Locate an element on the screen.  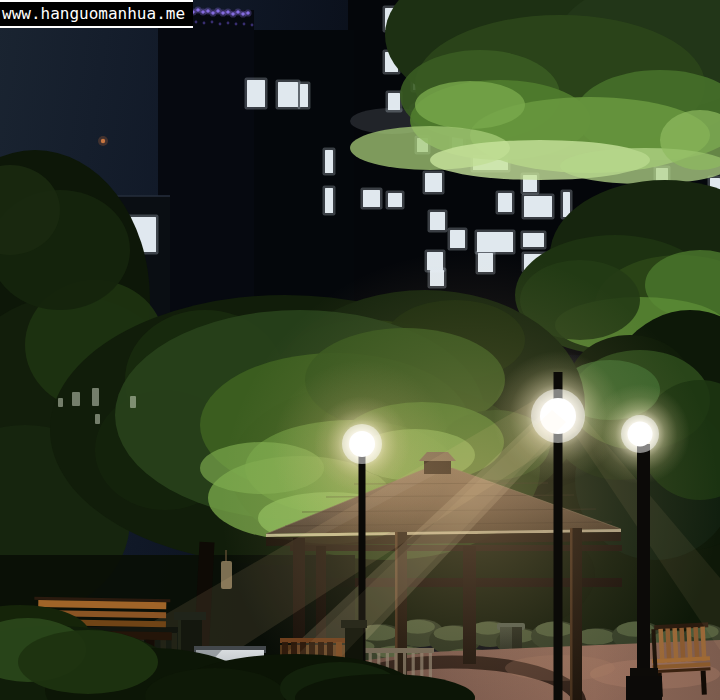
lamp-base-tier is located at coordinates (644, 672).